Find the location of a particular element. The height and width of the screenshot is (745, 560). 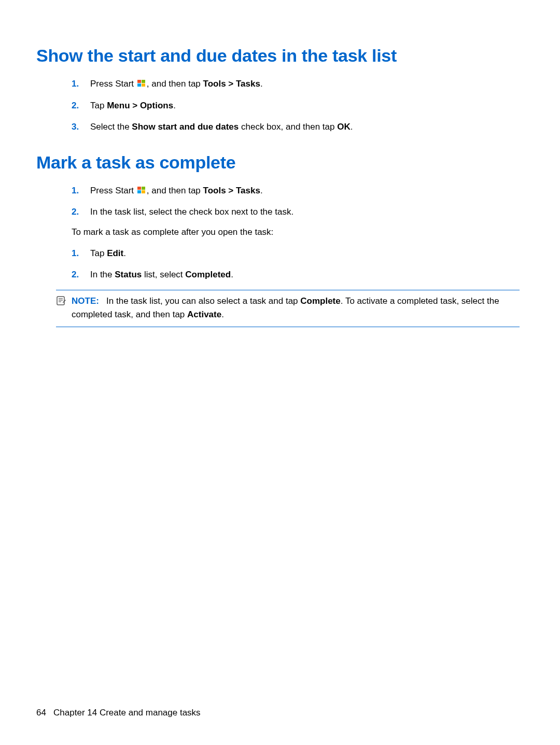

step: 2. Tap Menu > Options. is located at coordinates (298, 106).